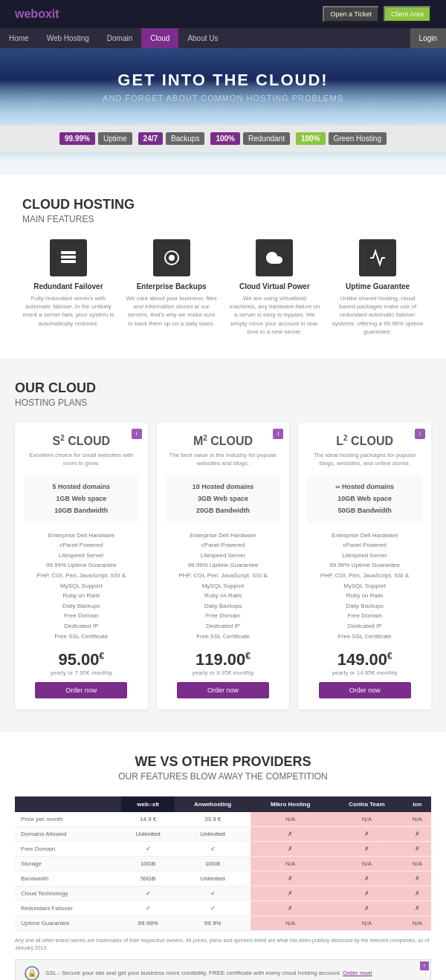  I want to click on ion-freedomain: ✗, so click(418, 849).